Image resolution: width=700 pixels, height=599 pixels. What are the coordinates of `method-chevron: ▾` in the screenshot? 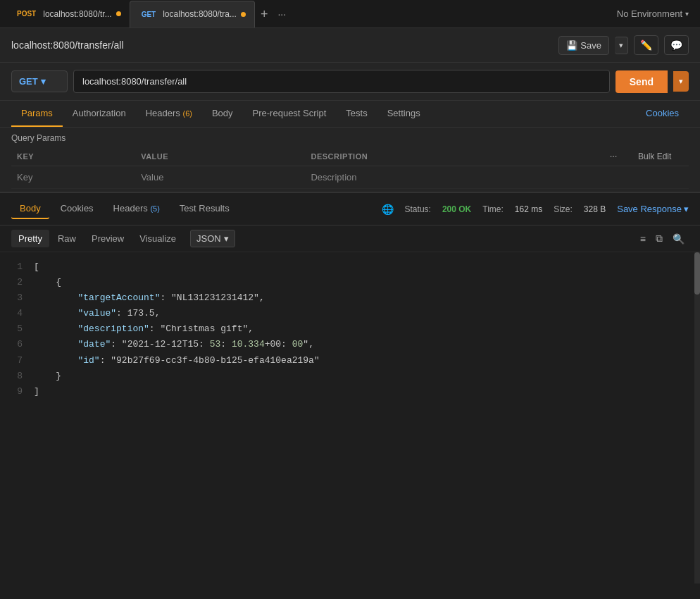 It's located at (44, 82).